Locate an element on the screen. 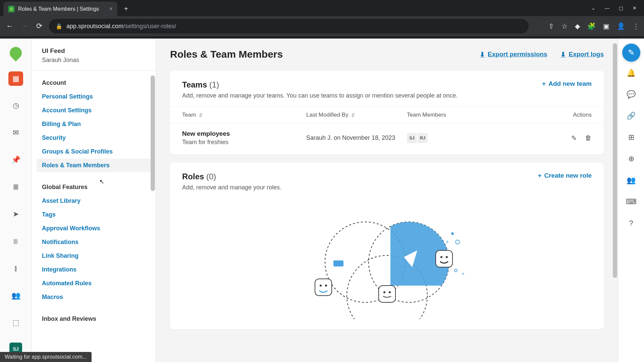  sidebar-scrollbar is located at coordinates (153, 200).